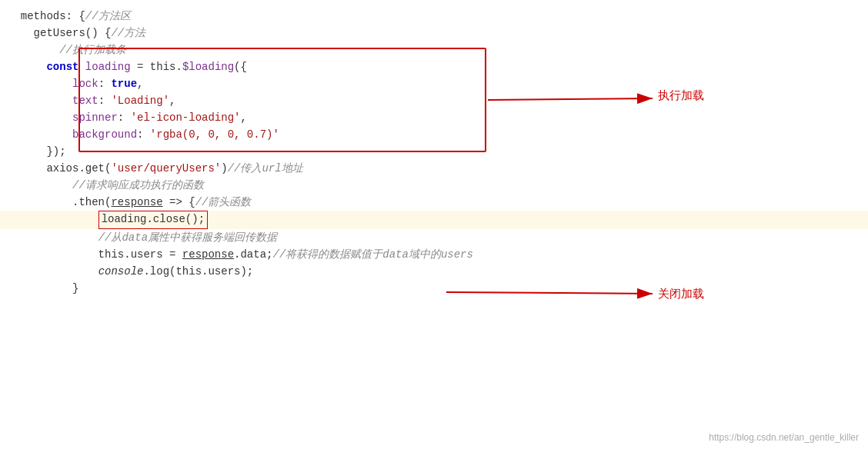 The image size is (868, 449). I want to click on code-line-13: loading.close();, so click(434, 220).